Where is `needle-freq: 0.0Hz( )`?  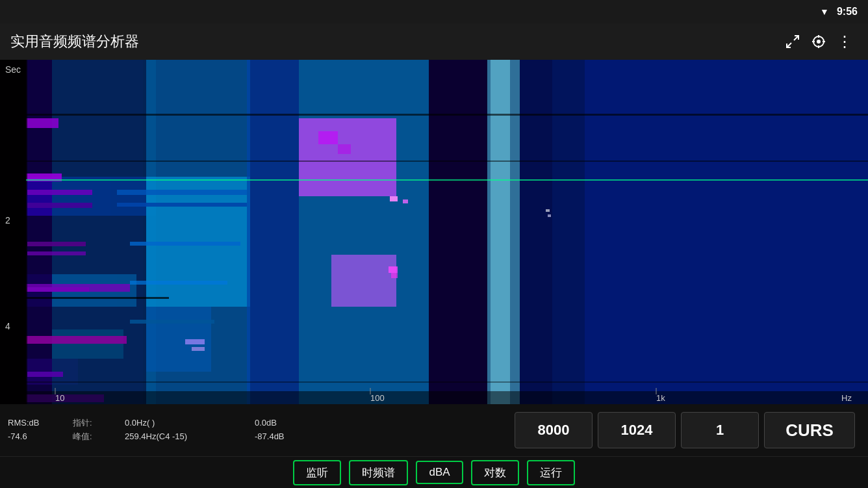
needle-freq: 0.0Hz( ) is located at coordinates (190, 424).